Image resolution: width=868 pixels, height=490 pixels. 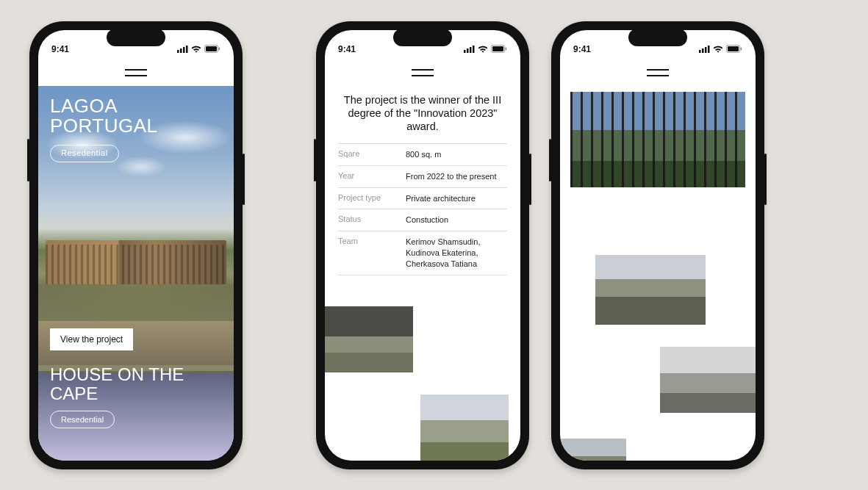 What do you see at coordinates (136, 375) in the screenshot?
I see `project-b-line1: HOUSE ON THE` at bounding box center [136, 375].